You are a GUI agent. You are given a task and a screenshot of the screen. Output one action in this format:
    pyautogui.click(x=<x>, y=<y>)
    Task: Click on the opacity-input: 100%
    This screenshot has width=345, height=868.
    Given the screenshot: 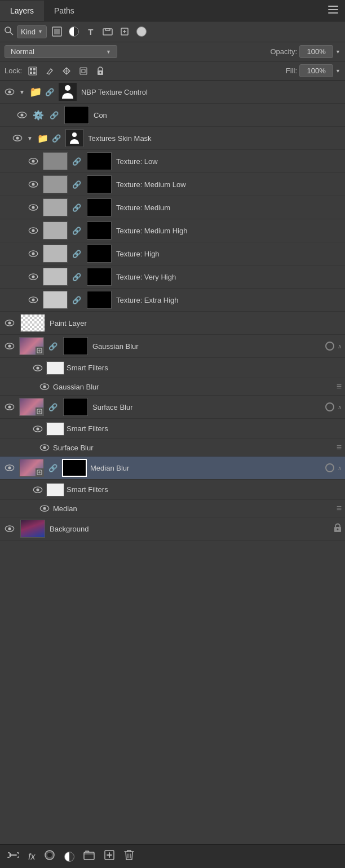 What is the action you would take?
    pyautogui.click(x=316, y=52)
    